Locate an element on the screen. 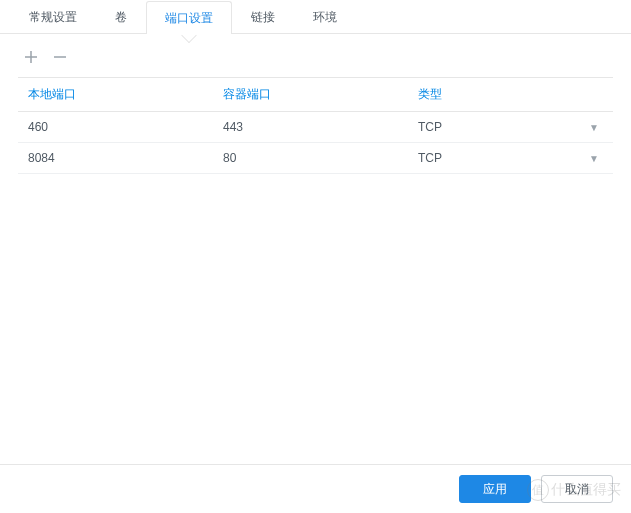 The width and height of the screenshot is (631, 513). apply-button: 应用 is located at coordinates (495, 489).